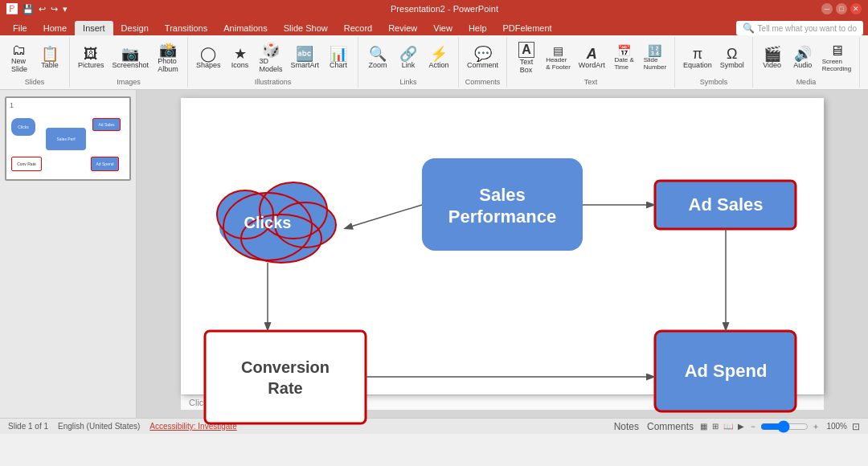 This screenshot has height=466, width=868. What do you see at coordinates (168, 58) in the screenshot?
I see `photo-album-button: 📸 PhotoAlbum` at bounding box center [168, 58].